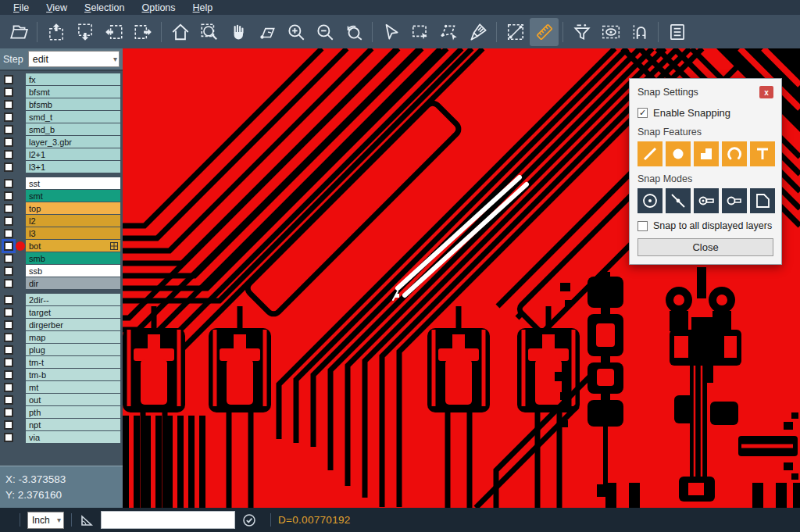 This screenshot has height=532, width=800. I want to click on snap-line-button, so click(650, 154).